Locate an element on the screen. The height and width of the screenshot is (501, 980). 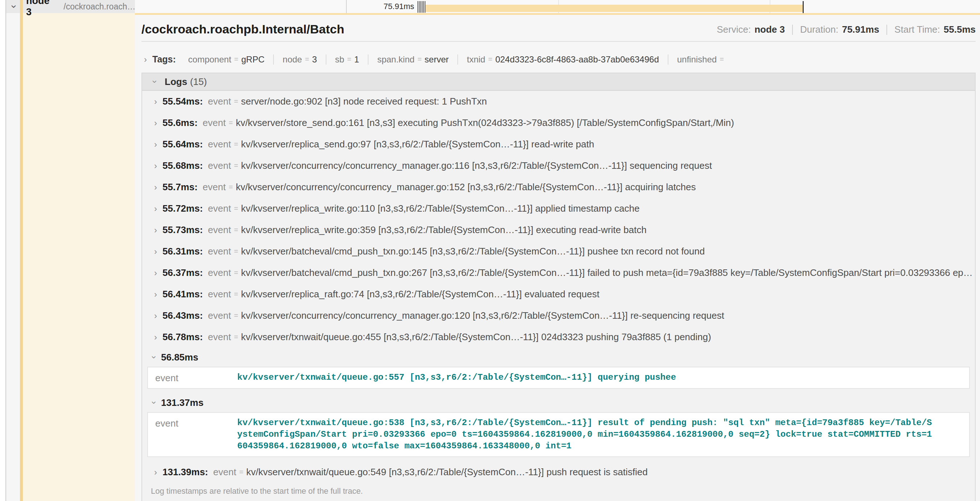
log-value: kv/kvserver/txnwait/queue.go:538 [n3,s3,… is located at coordinates (587, 435).